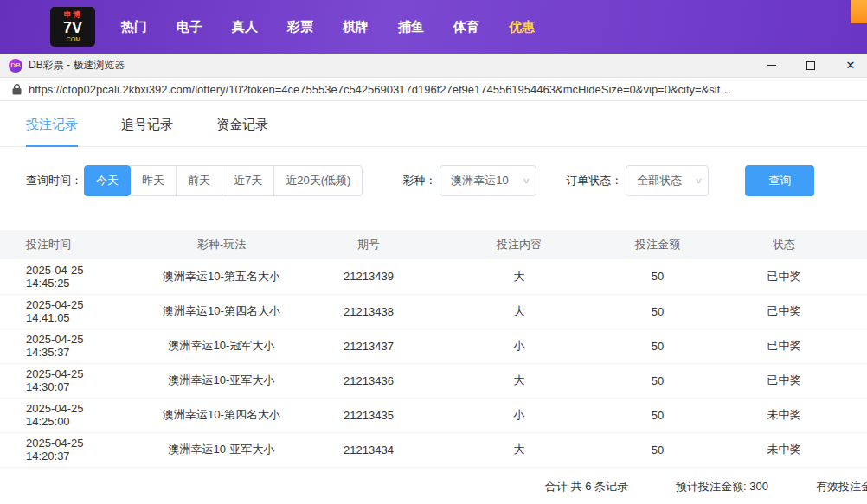  What do you see at coordinates (222, 346) in the screenshot?
I see `cell-game-play: 澳洲幸运10-冠军大小` at bounding box center [222, 346].